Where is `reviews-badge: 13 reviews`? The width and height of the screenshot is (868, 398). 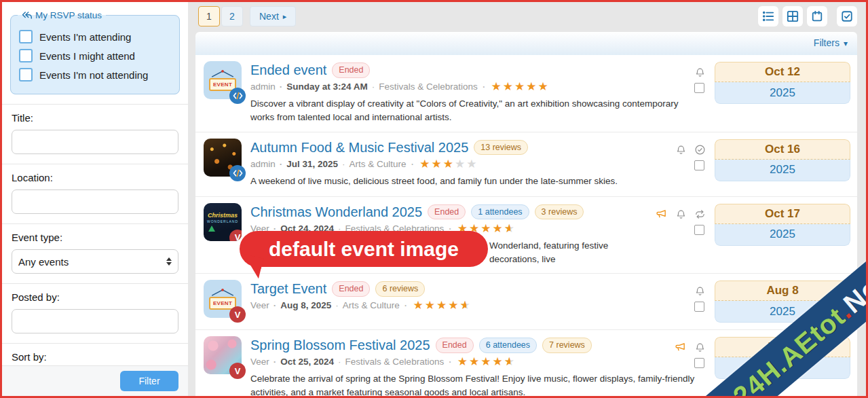 reviews-badge: 13 reviews is located at coordinates (501, 147).